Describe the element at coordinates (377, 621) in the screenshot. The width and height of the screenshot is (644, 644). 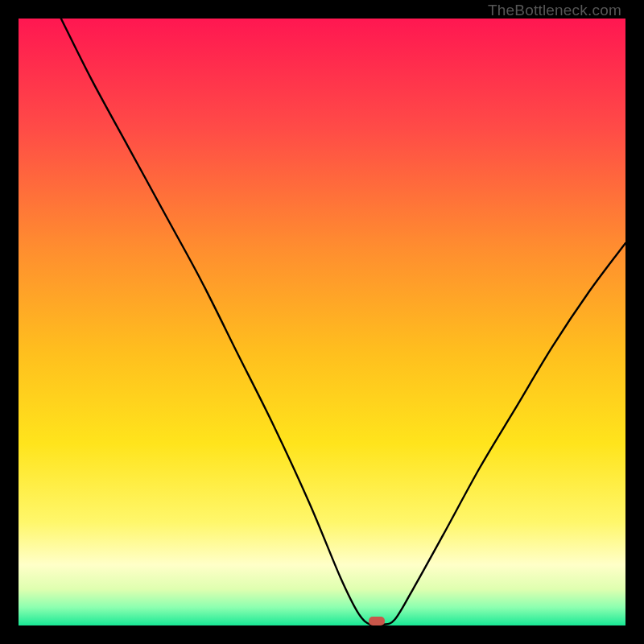
I see `optimum-marker` at that location.